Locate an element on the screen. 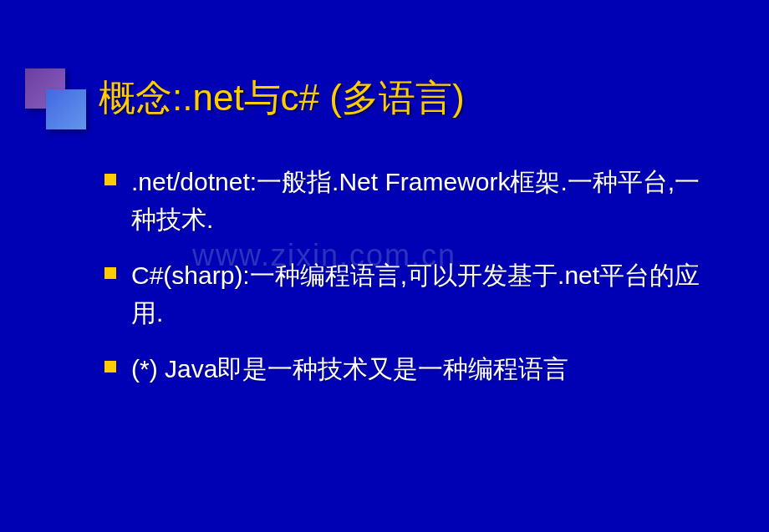 This screenshot has width=769, height=532. list-item: (*) Java即是一种技术又是一种编程语言 is located at coordinates (414, 369).